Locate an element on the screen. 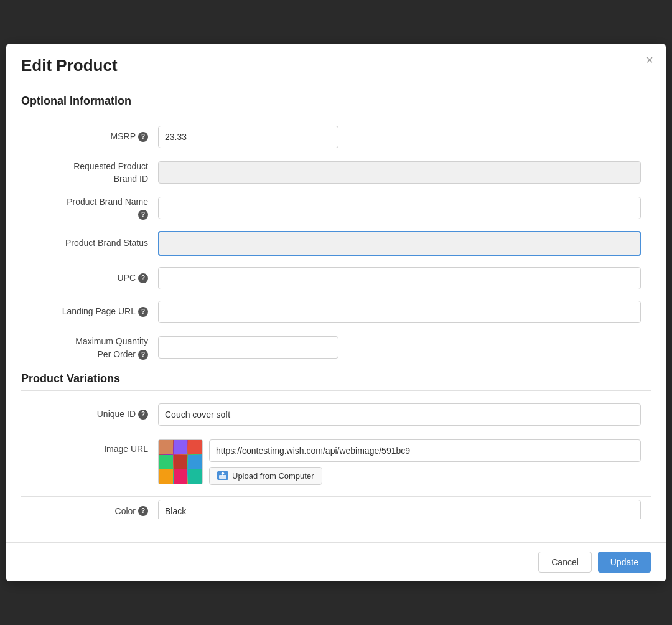 This screenshot has width=672, height=625. unique-id-help-icon: ? is located at coordinates (143, 415).